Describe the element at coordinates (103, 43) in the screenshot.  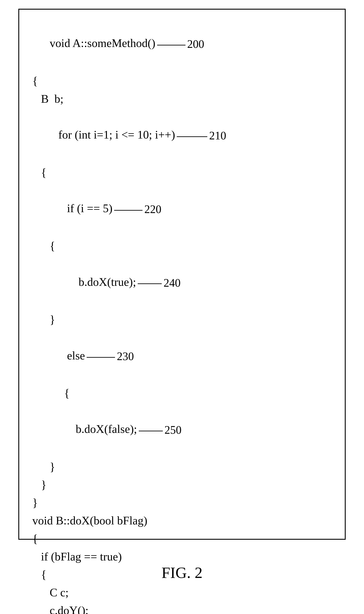
I see `code-text: void A::someMethod()` at that location.